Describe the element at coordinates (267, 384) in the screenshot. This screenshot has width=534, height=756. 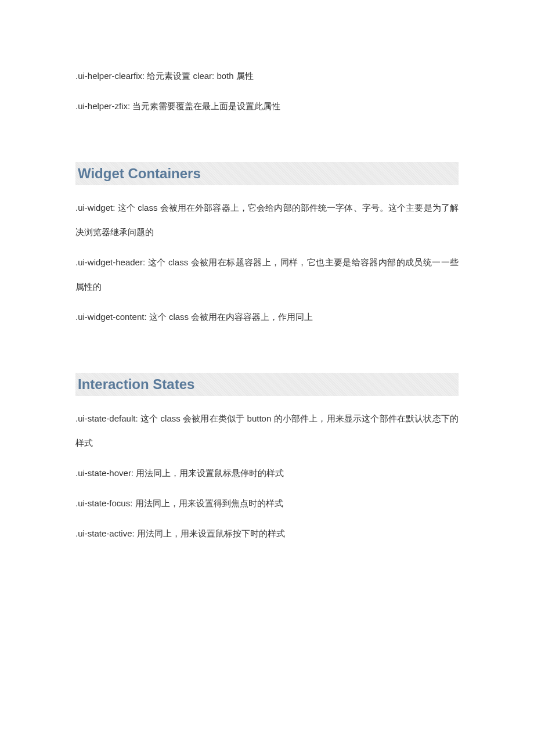
I see `section-heading-interaction-states: Interaction States` at that location.